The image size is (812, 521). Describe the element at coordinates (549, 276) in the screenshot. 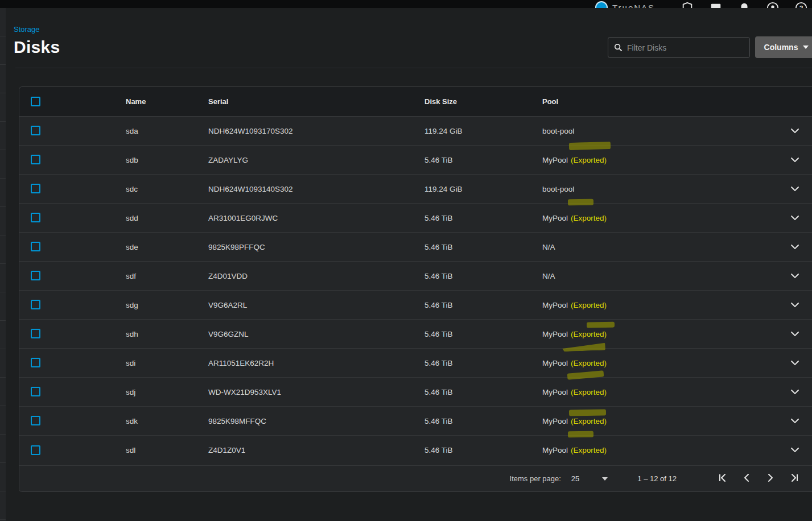

I see `disk-pool-cell: N/A` at that location.